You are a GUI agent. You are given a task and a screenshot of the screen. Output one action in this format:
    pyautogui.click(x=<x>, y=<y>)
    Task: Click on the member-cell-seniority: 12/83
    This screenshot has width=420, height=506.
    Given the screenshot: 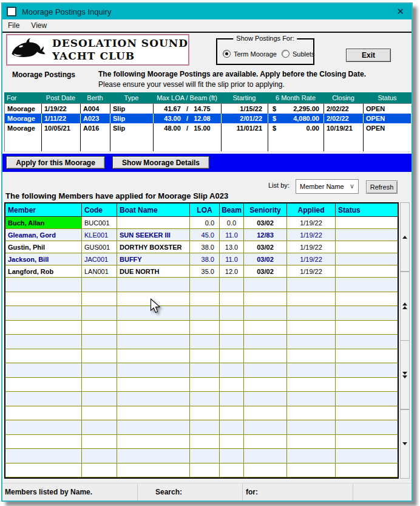 What is the action you would take?
    pyautogui.click(x=266, y=235)
    